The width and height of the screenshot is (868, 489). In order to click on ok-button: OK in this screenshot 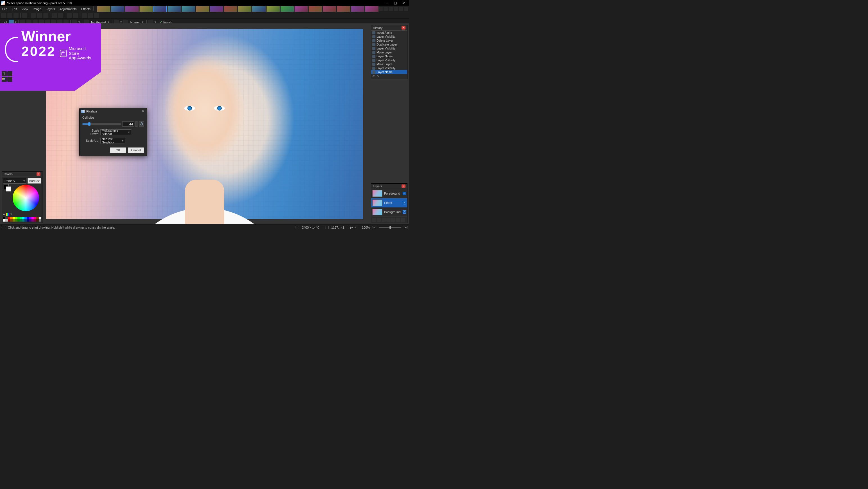, I will do `click(118, 150)`.